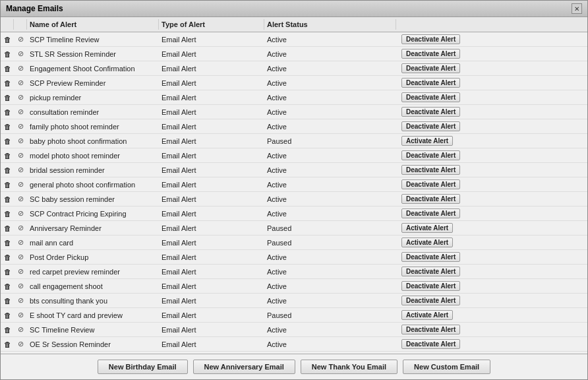 The width and height of the screenshot is (588, 380). What do you see at coordinates (294, 127) in the screenshot?
I see `table-row: 🗑⊘family photo shoot reminderEmail Alert…` at bounding box center [294, 127].